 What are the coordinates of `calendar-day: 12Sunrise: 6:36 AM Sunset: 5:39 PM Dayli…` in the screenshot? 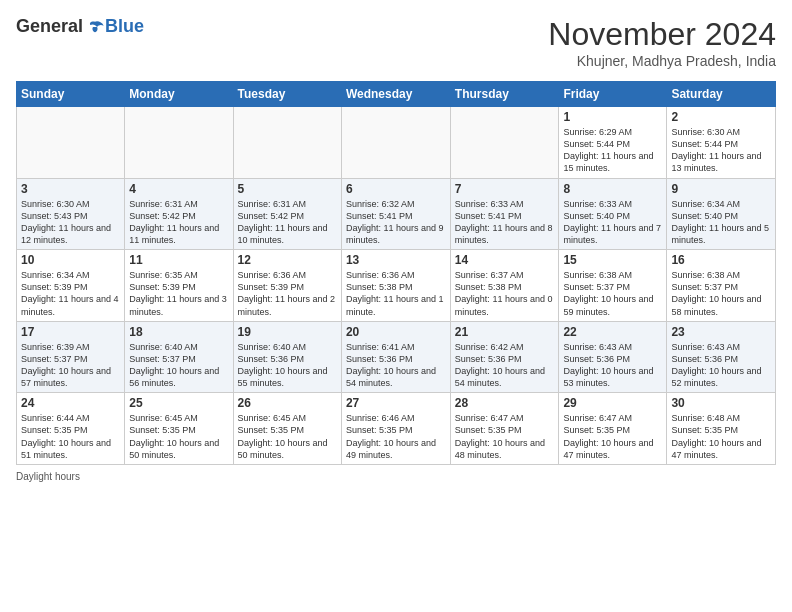 It's located at (287, 286).